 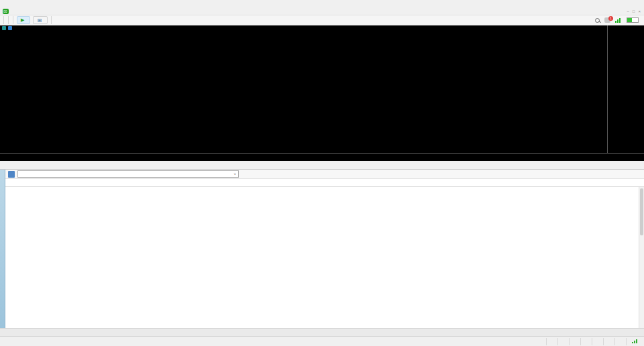 I want to click on tester-vertical-tab, so click(x=3, y=249).